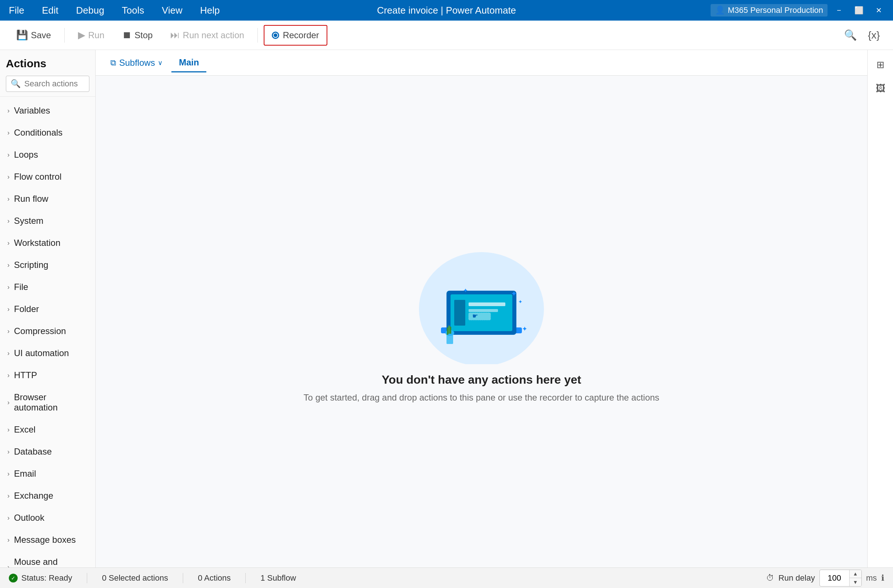  I want to click on subflow-count: 1 Subflow, so click(278, 578).